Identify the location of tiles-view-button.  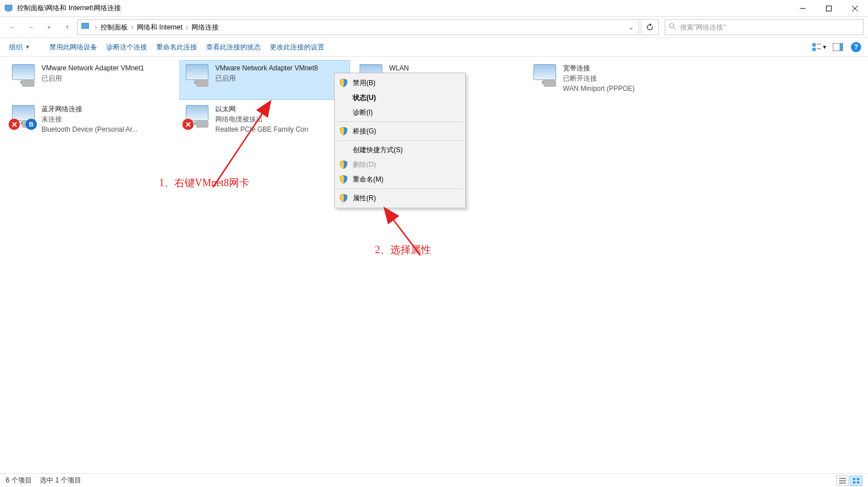
(856, 481).